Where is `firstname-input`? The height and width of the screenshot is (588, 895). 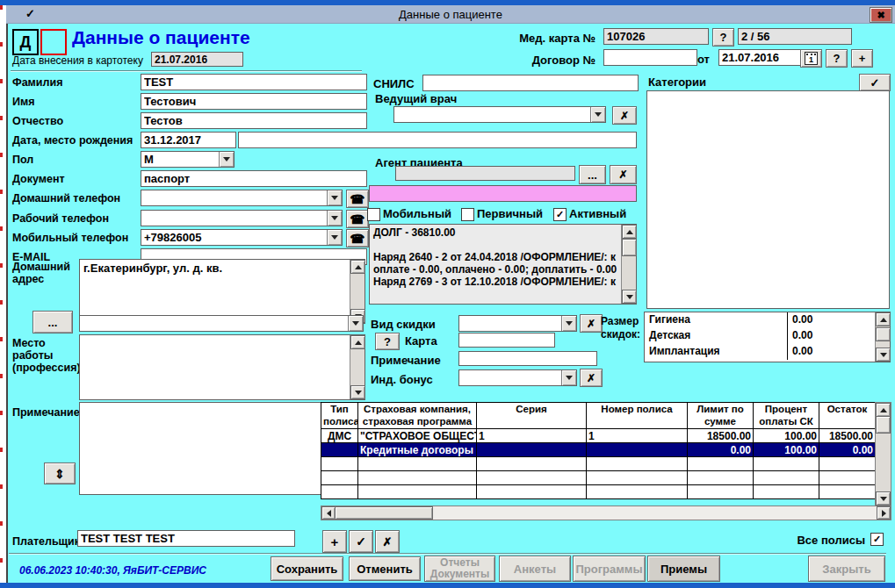
firstname-input is located at coordinates (254, 102).